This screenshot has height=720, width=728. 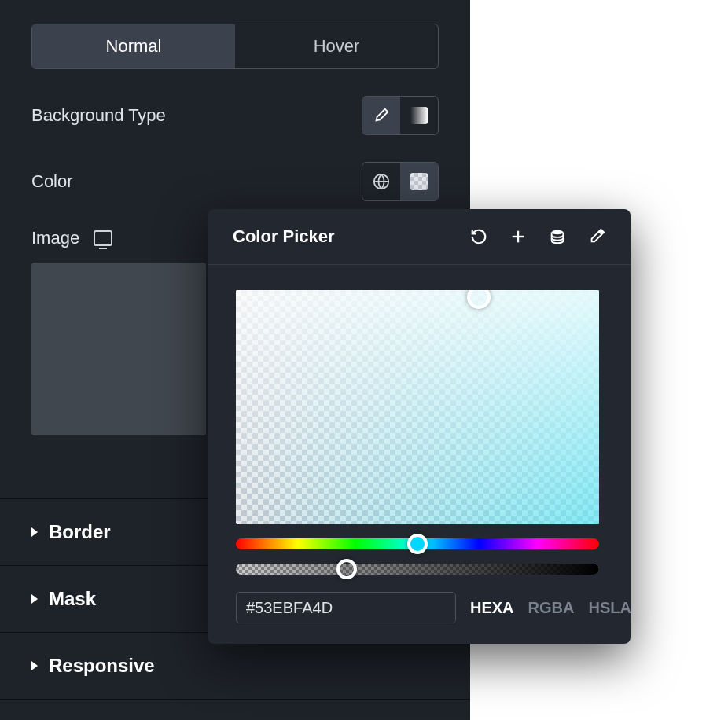 What do you see at coordinates (417, 544) in the screenshot?
I see `hue-slider` at bounding box center [417, 544].